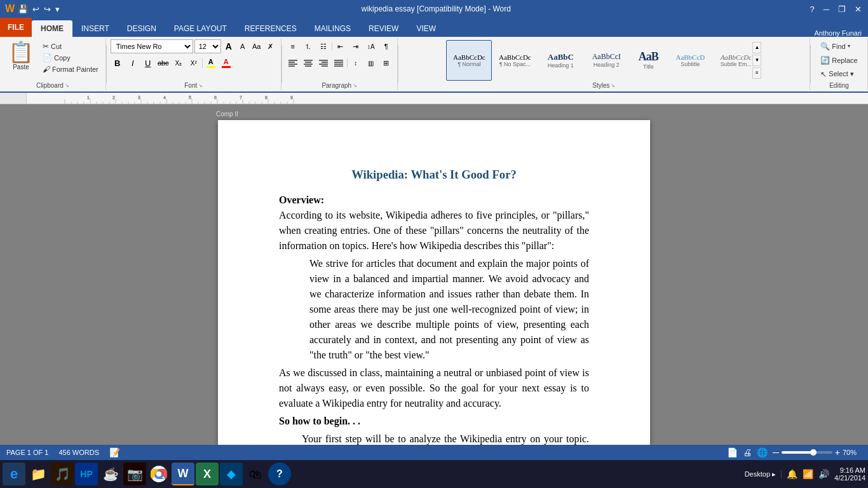 The width and height of the screenshot is (868, 488). I want to click on style-subtitle: AaBbCcD Subtitle, so click(690, 60).